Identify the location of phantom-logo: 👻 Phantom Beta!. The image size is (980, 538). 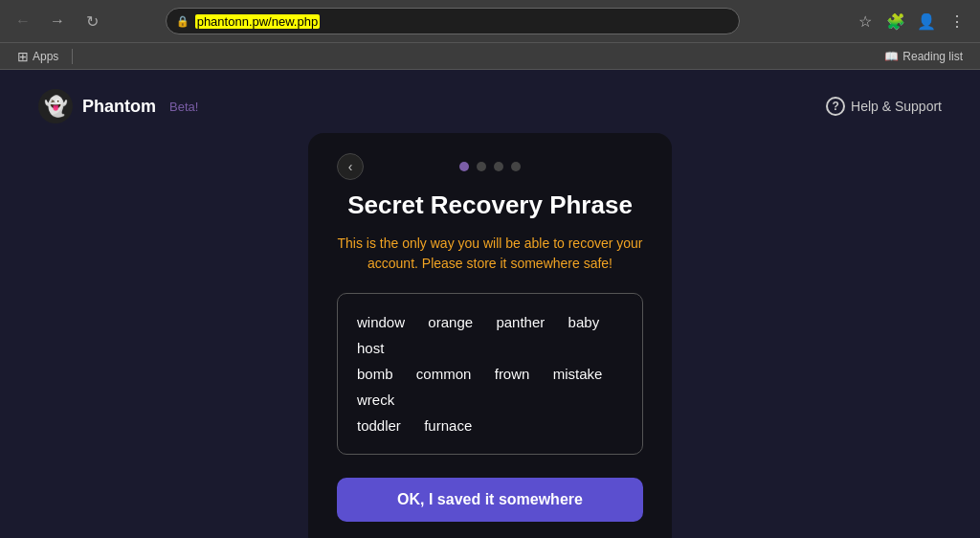
(119, 106).